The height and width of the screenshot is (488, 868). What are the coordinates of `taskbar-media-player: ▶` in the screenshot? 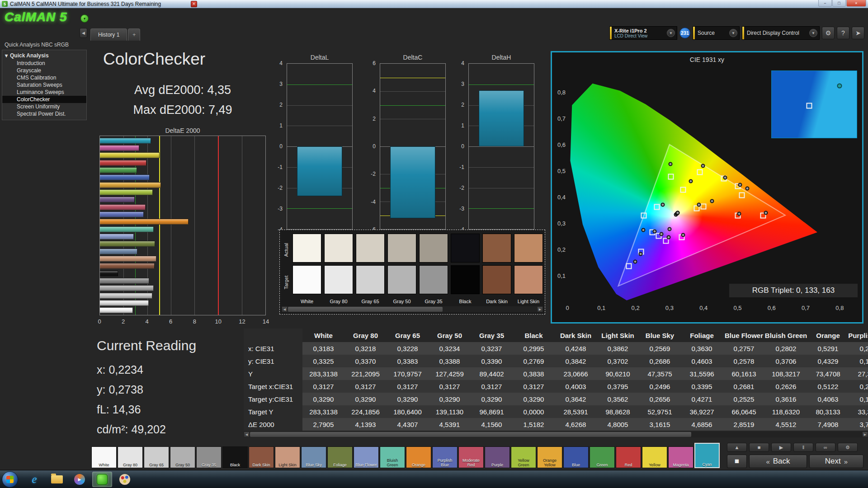 It's located at (80, 479).